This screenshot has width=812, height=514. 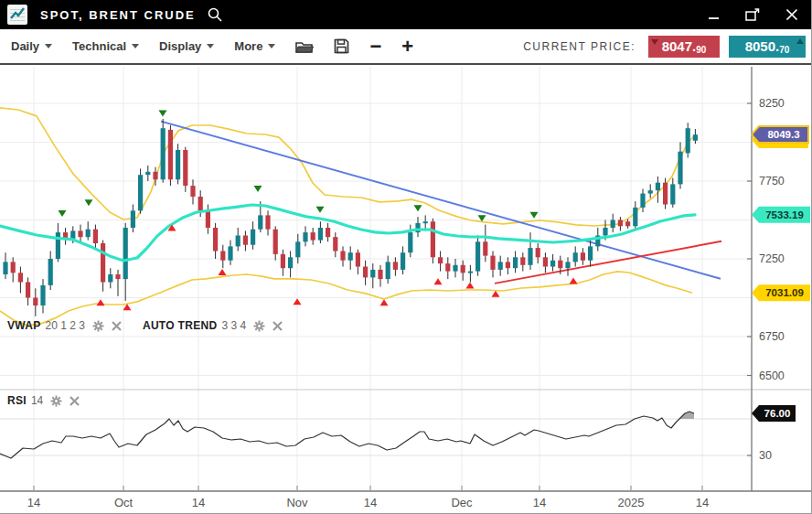 What do you see at coordinates (462, 503) in the screenshot?
I see `svg-text: Dec` at bounding box center [462, 503].